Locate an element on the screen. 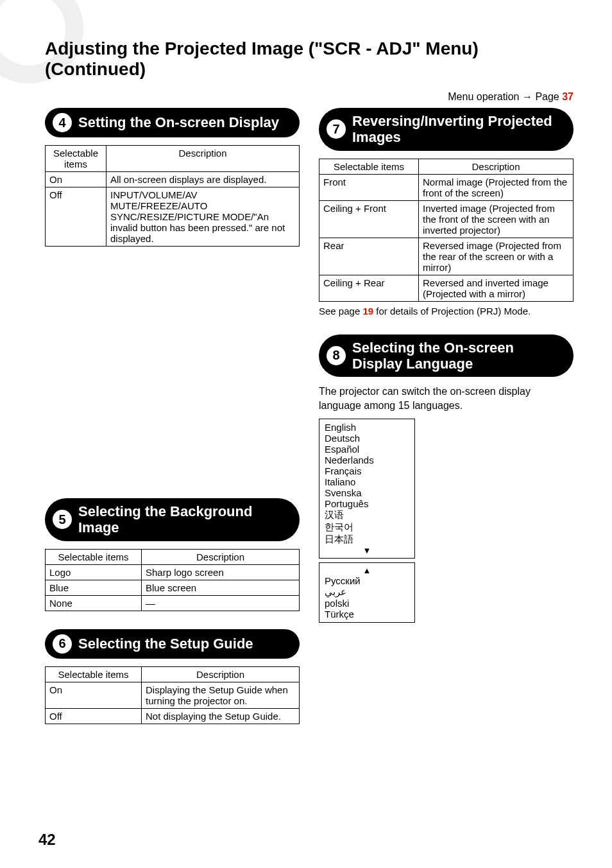 The image size is (612, 868). cell-desc: — is located at coordinates (221, 603).